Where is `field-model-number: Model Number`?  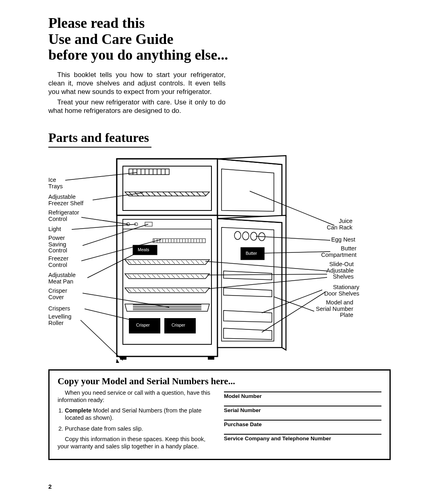
field-model-number: Model Number is located at coordinates (303, 396).